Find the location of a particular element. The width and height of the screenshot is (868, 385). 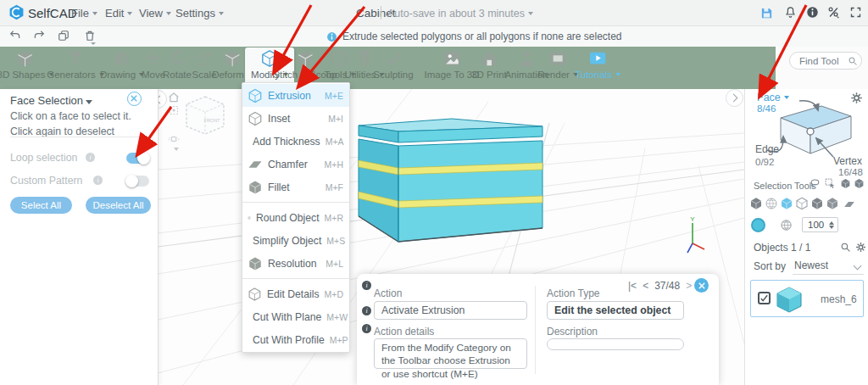

menu-item-resolution: ResolutionM+L is located at coordinates (296, 263).